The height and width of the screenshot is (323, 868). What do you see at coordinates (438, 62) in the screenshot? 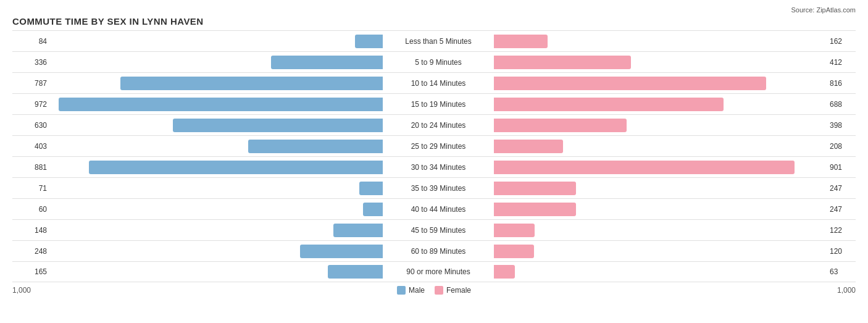
I see `row-label: 5 to 9 Minutes` at bounding box center [438, 62].